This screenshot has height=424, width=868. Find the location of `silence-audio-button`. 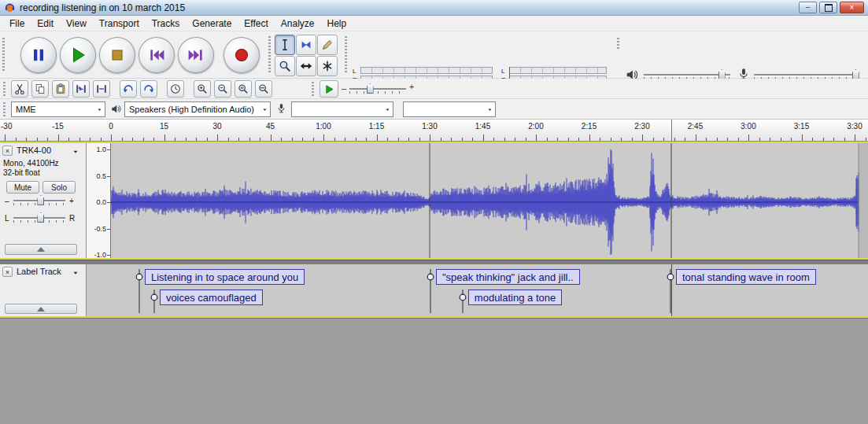

silence-audio-button is located at coordinates (102, 89).